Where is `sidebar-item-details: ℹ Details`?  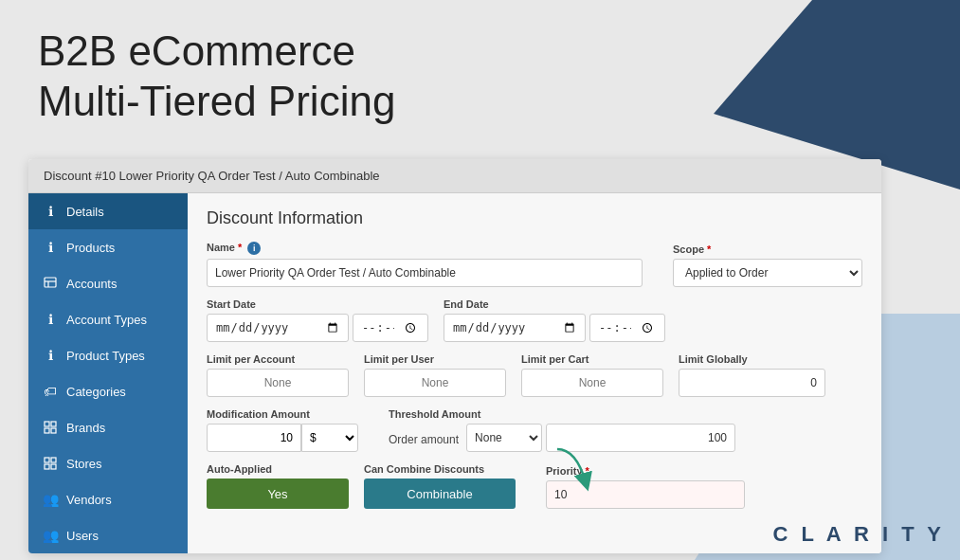 sidebar-item-details: ℹ Details is located at coordinates (108, 211).